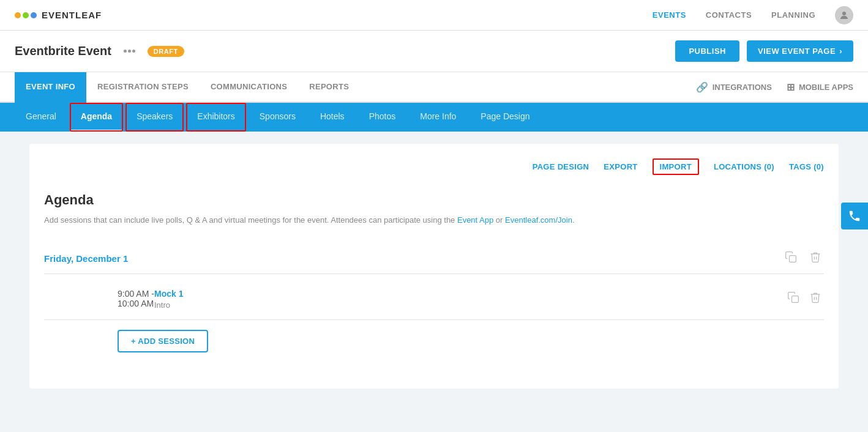 Image resolution: width=868 pixels, height=432 pixels. I want to click on sub-tab-more-info: More Info, so click(438, 117).